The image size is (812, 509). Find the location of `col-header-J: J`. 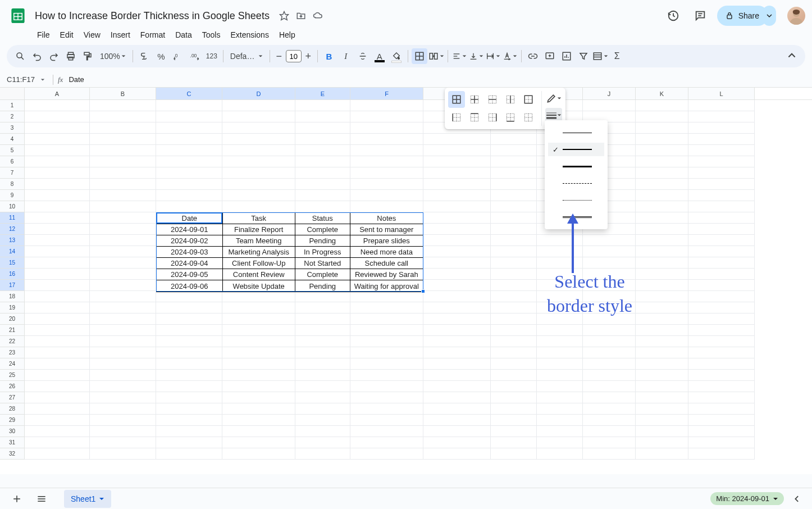

col-header-J: J is located at coordinates (609, 93).